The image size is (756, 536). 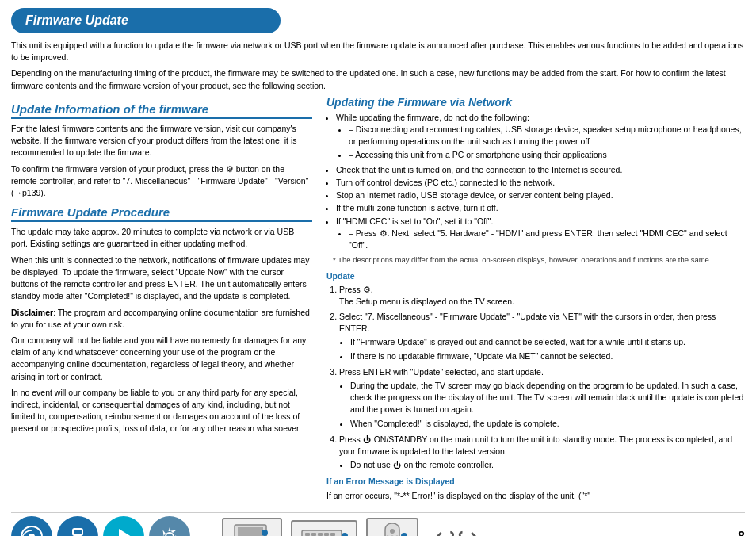 What do you see at coordinates (540, 234) in the screenshot?
I see `check-item-5: If "HDMI CEC" is set to "On", set it to …` at bounding box center [540, 234].